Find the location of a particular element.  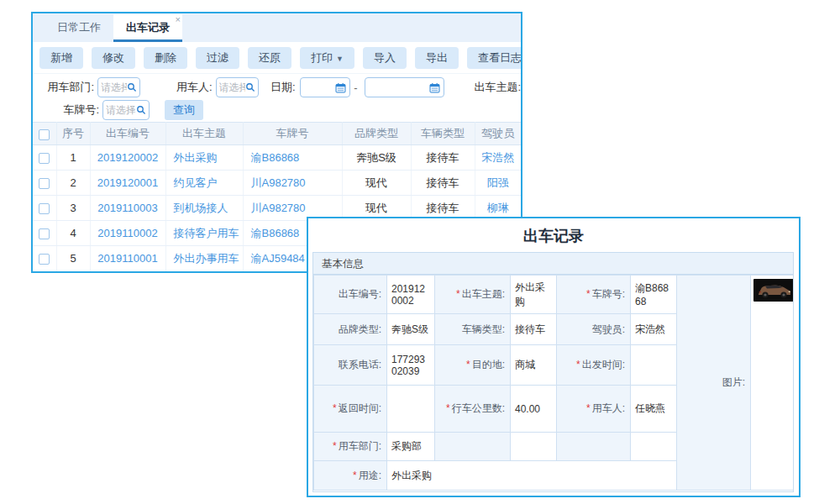

dept-filter-input: 请选择 is located at coordinates (119, 87).